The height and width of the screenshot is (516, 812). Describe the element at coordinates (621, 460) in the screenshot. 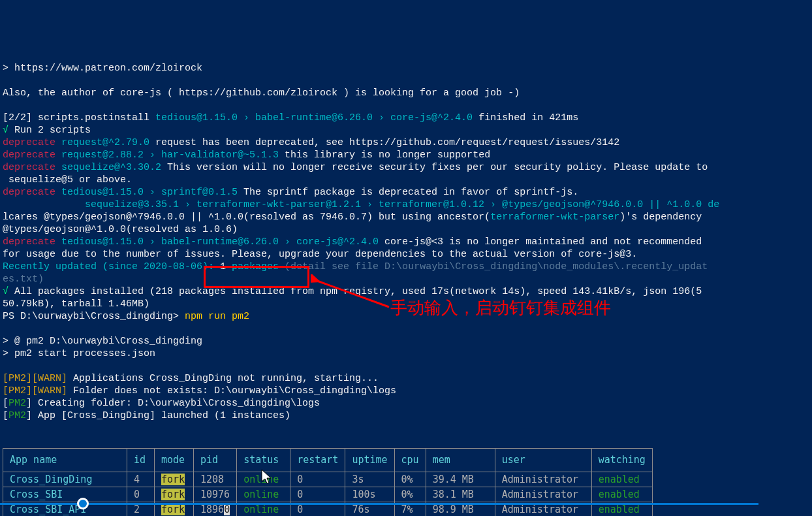

I see `col-watching: watching` at that location.